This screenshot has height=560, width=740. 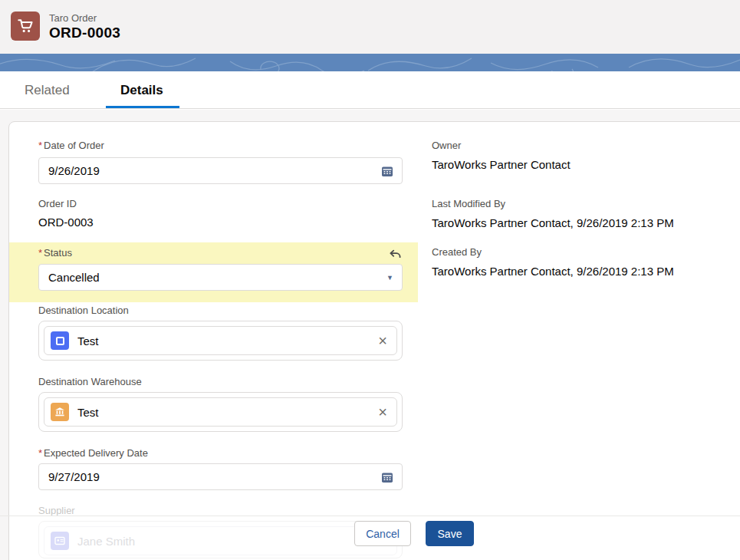 What do you see at coordinates (553, 222) in the screenshot?
I see `last-modified-by-value: TaroWorks Partner Contact, 9/26/2019 2:1…` at bounding box center [553, 222].